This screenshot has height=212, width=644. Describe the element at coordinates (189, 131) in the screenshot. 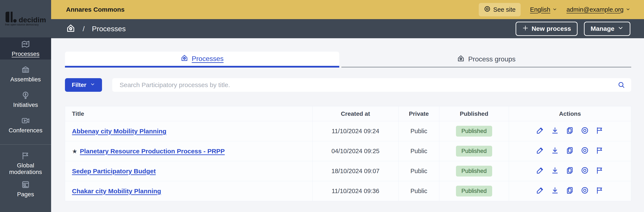

I see `cell-title: Abbenay city Mobility Planning` at that location.